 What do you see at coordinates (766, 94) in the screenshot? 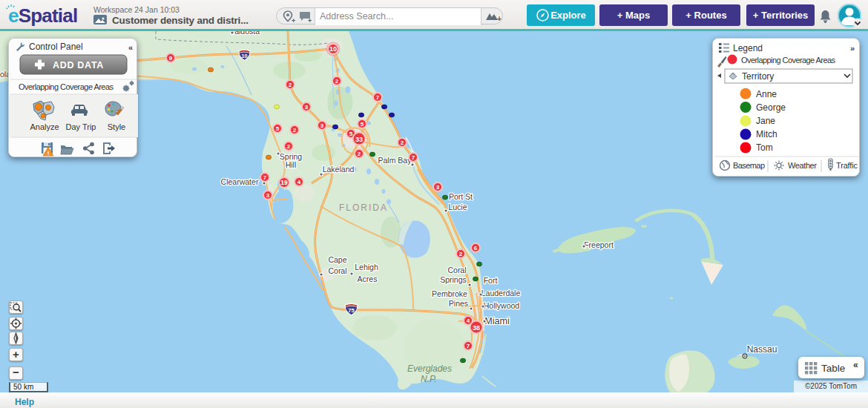
I see `svg-text: Anne` at bounding box center [766, 94].